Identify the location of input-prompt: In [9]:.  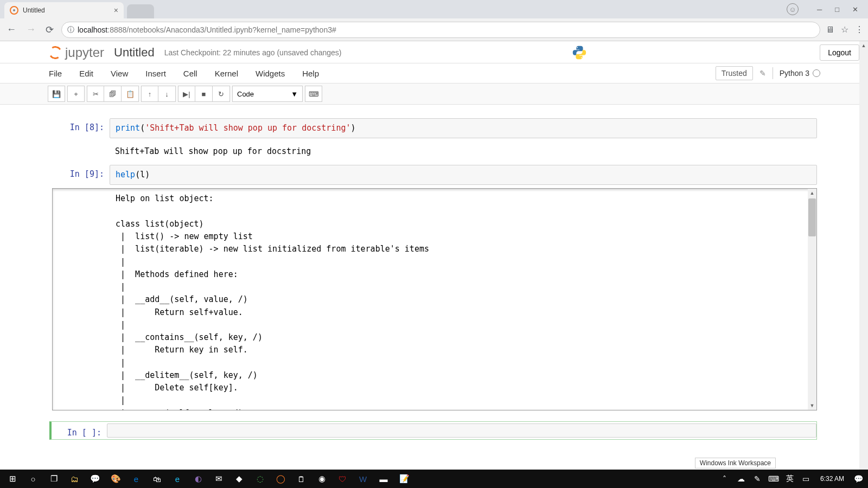
(81, 175).